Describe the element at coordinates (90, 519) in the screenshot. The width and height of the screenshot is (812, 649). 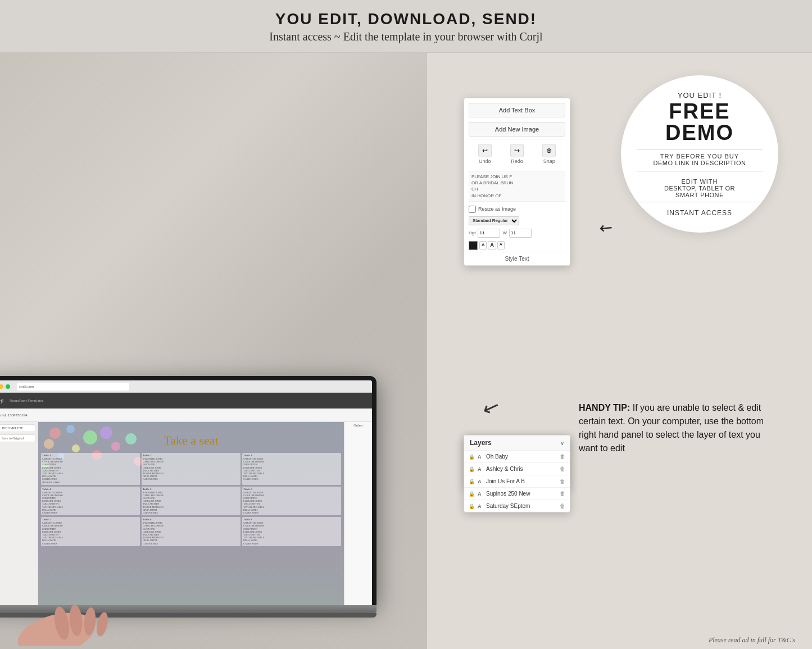
I see `table-7-title: Table 7` at that location.